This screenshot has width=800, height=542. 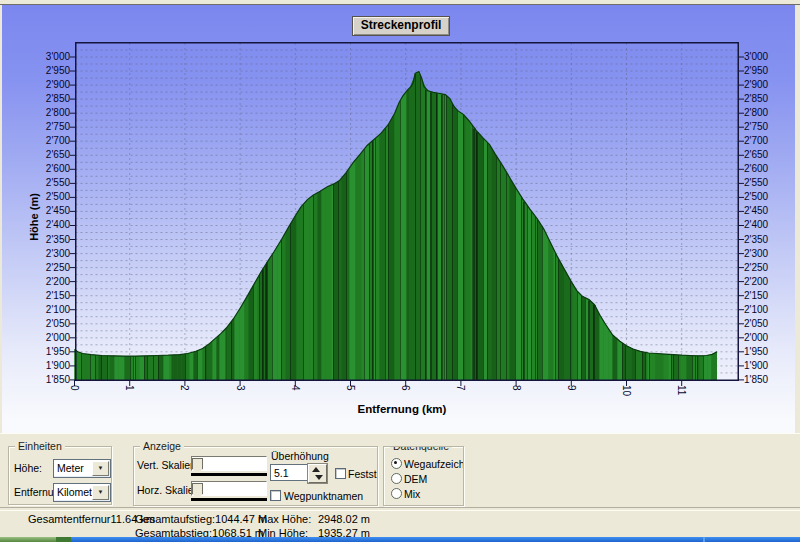 I want to click on y-tick-label-right: 2'650, so click(x=765, y=155).